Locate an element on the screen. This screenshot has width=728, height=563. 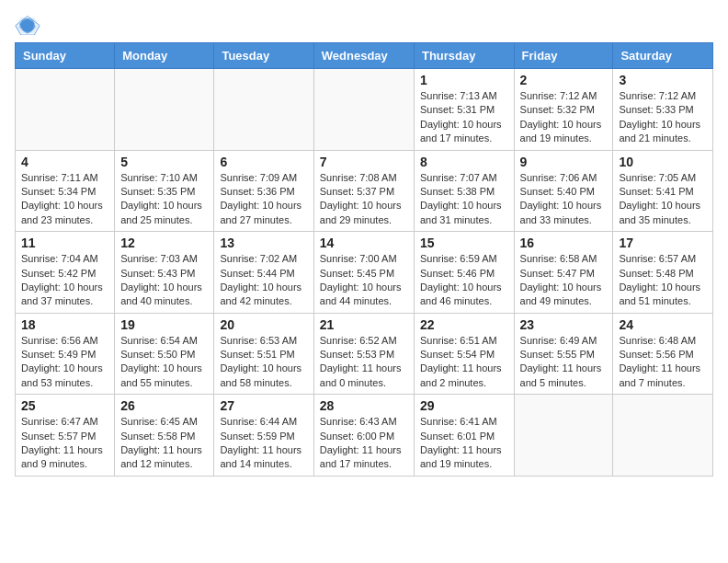
day-info: Sunrise: 6:54 AMSunset: 5:50 PMDaylight:… is located at coordinates (164, 362).